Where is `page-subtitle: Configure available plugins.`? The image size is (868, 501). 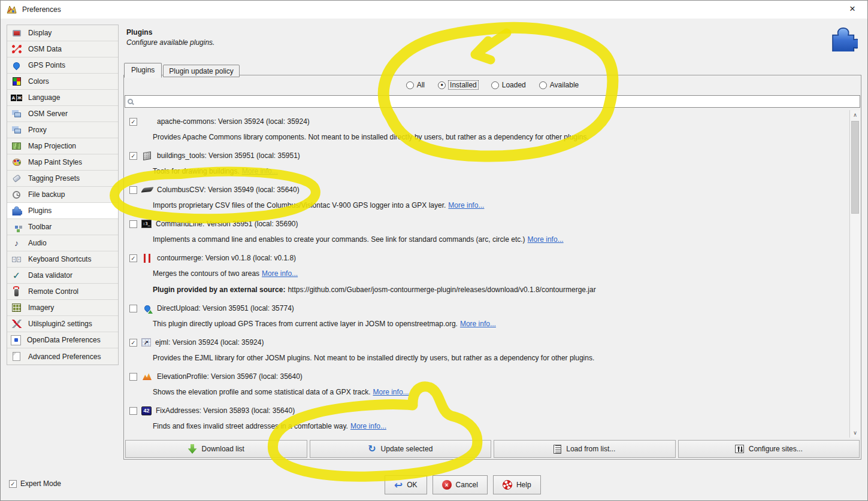 page-subtitle: Configure available plugins. is located at coordinates (170, 42).